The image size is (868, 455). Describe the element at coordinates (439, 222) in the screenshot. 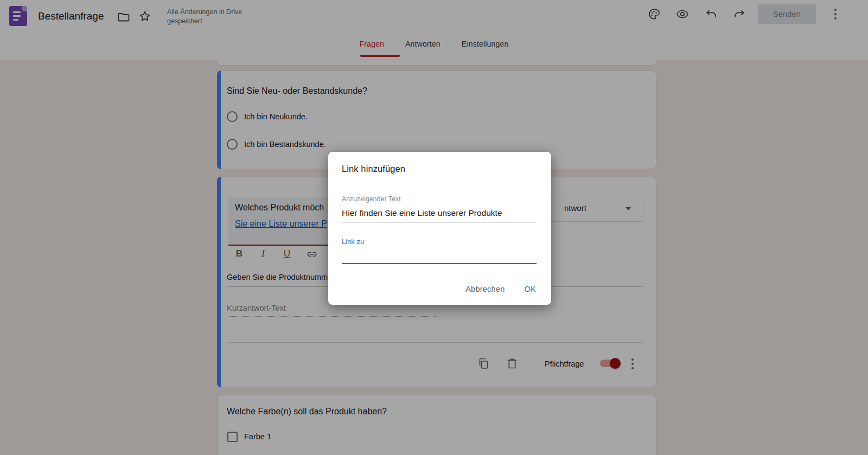

I see `display-text-underline` at that location.